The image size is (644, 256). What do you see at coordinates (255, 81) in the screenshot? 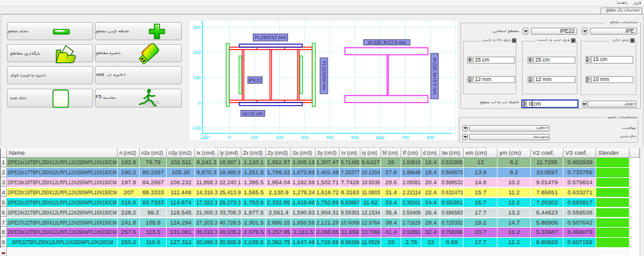
I see `svg-text: IPE22` at bounding box center [255, 81].